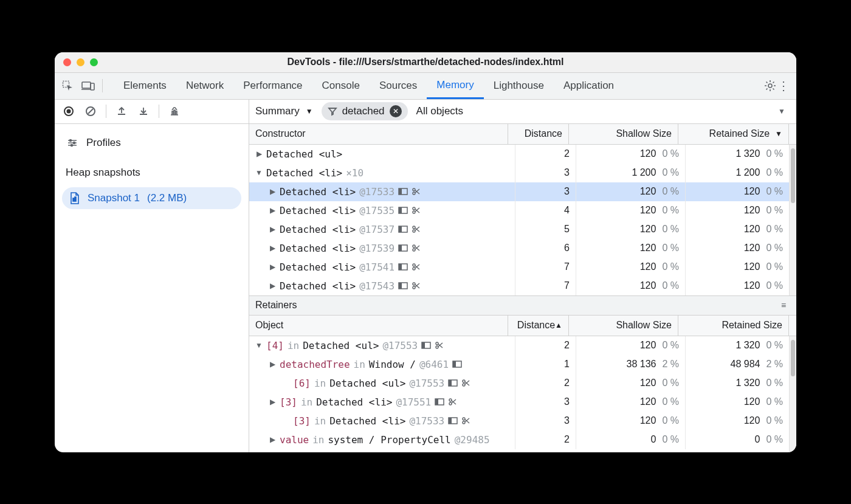 The image size is (851, 504). Describe the element at coordinates (69, 111) in the screenshot. I see `record-icon` at that location.